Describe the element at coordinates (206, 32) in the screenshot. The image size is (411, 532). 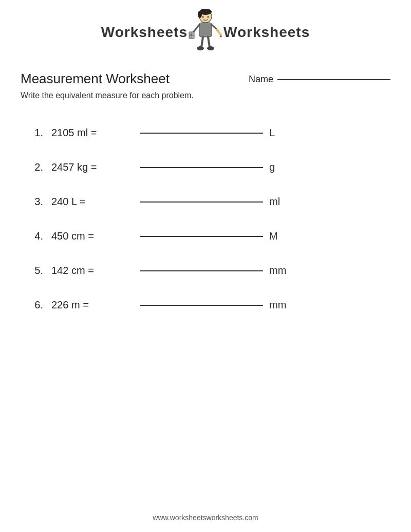
I see `logo: Worksheets` at that location.